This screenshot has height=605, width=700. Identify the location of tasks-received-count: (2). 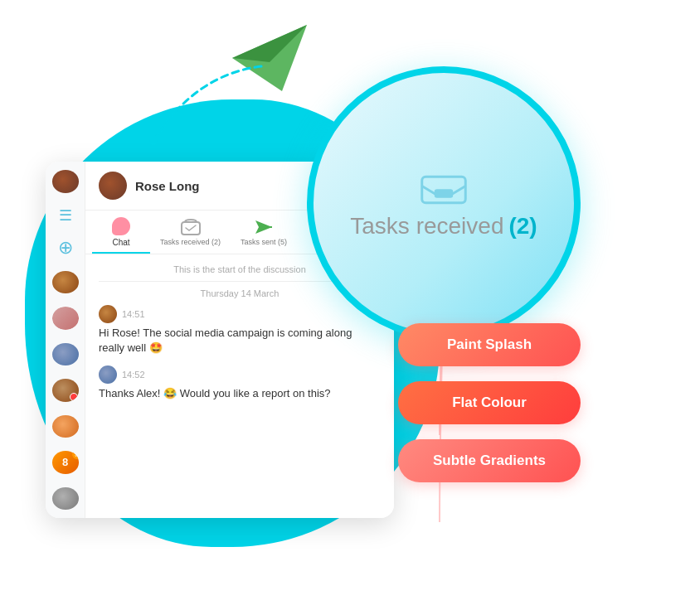
(523, 226).